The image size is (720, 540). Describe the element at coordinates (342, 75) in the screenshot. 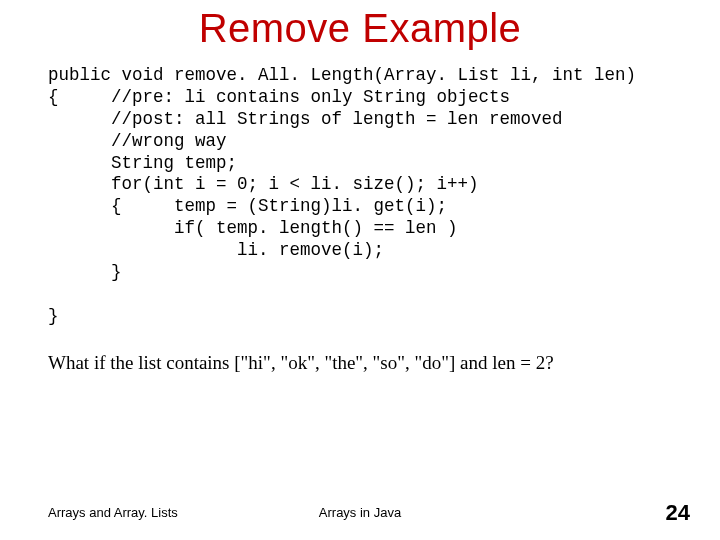

I see `code-line: public void remove. All. Length(Array. L…` at that location.